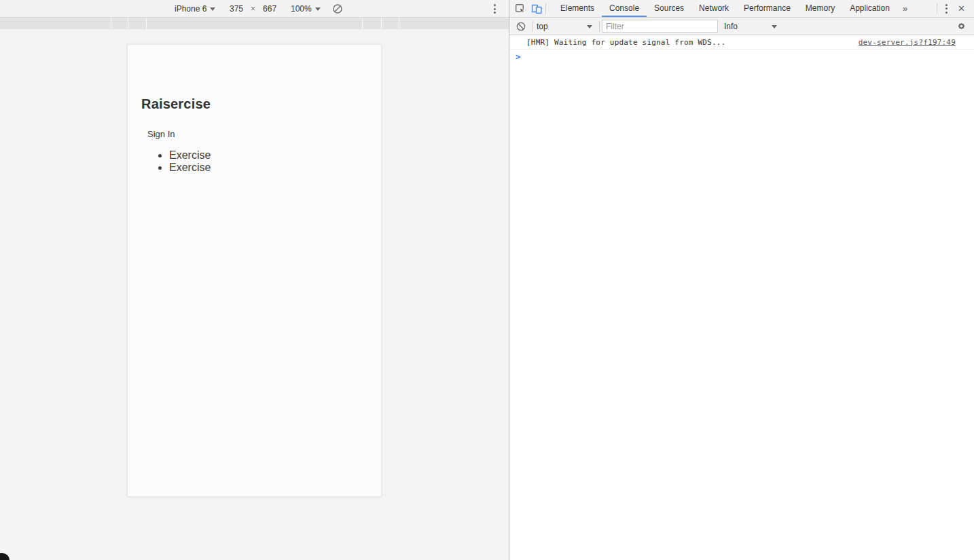 This screenshot has width=974, height=560. Describe the element at coordinates (195, 8) in the screenshot. I see `device-select: iPhone 6` at that location.